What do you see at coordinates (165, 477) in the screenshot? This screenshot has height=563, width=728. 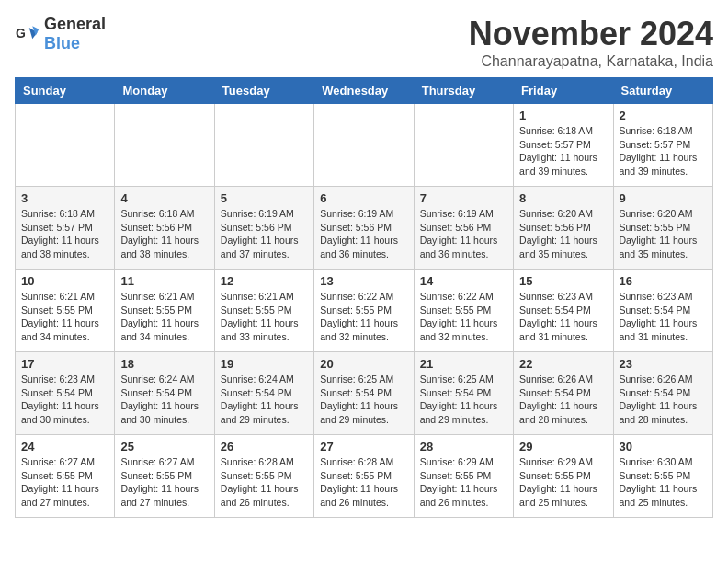 I see `calendar-cell: 25Sunrise: 6:27 AM Sunset: 5:55 PM Dayli…` at bounding box center [165, 477].